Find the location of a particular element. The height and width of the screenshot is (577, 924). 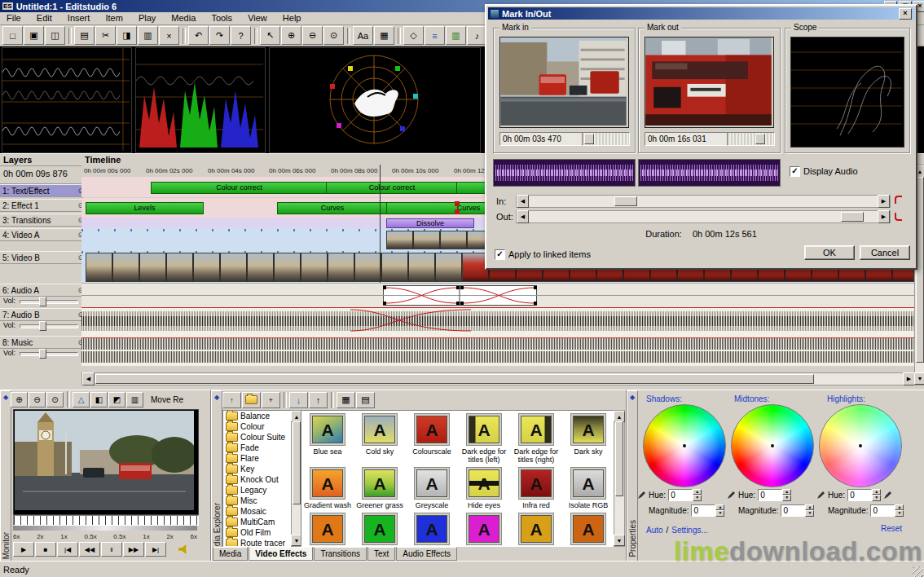

scroll-down-icon: ▼ is located at coordinates (619, 540).